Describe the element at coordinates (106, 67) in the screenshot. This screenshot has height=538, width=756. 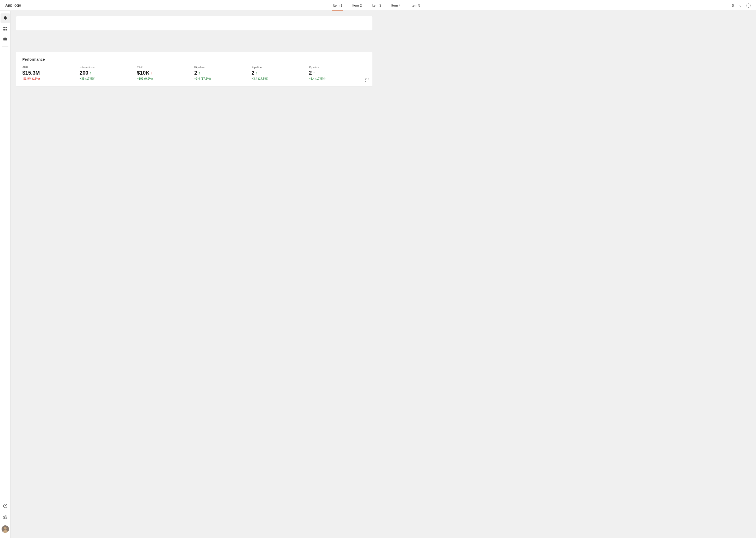
I see `metric-interactions-label: Interactions` at that location.